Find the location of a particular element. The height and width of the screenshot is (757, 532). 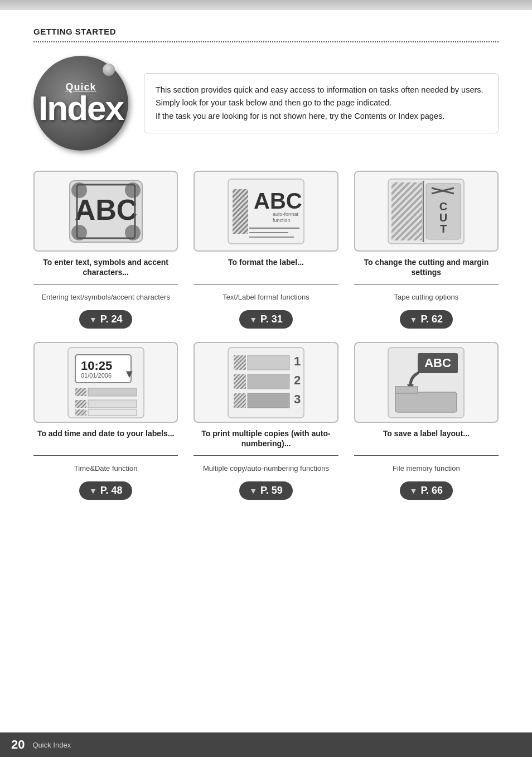

card-format-page: P. 31 is located at coordinates (266, 319).